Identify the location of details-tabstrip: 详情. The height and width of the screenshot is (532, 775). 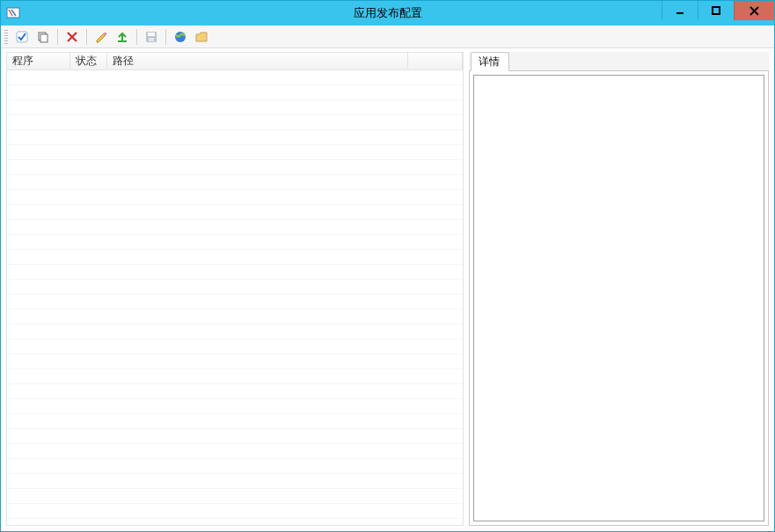
(619, 62).